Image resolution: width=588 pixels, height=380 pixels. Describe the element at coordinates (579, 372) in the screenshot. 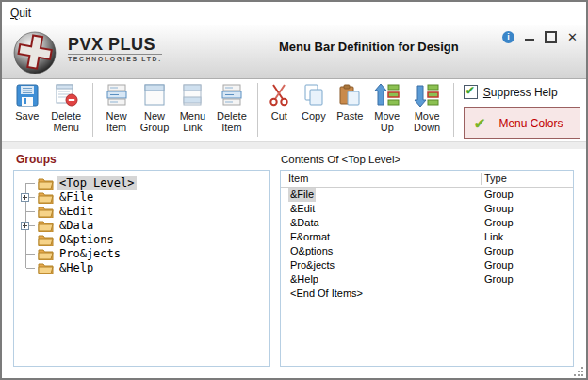

I see `resize-grip` at that location.